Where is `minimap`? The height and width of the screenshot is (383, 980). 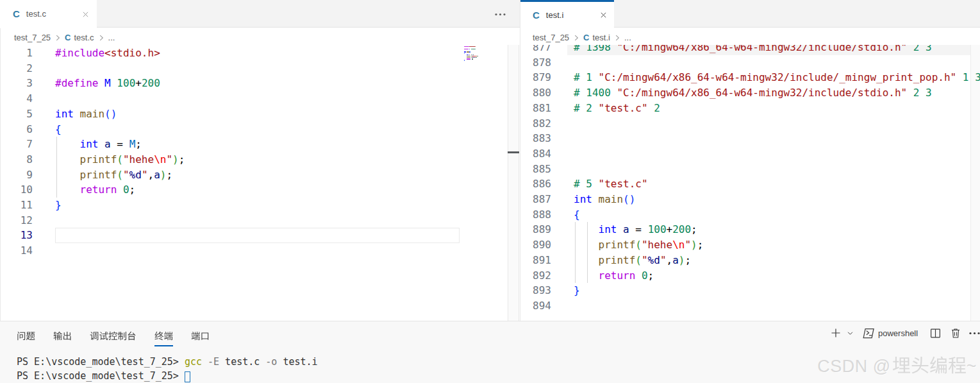
minimap is located at coordinates (486, 183).